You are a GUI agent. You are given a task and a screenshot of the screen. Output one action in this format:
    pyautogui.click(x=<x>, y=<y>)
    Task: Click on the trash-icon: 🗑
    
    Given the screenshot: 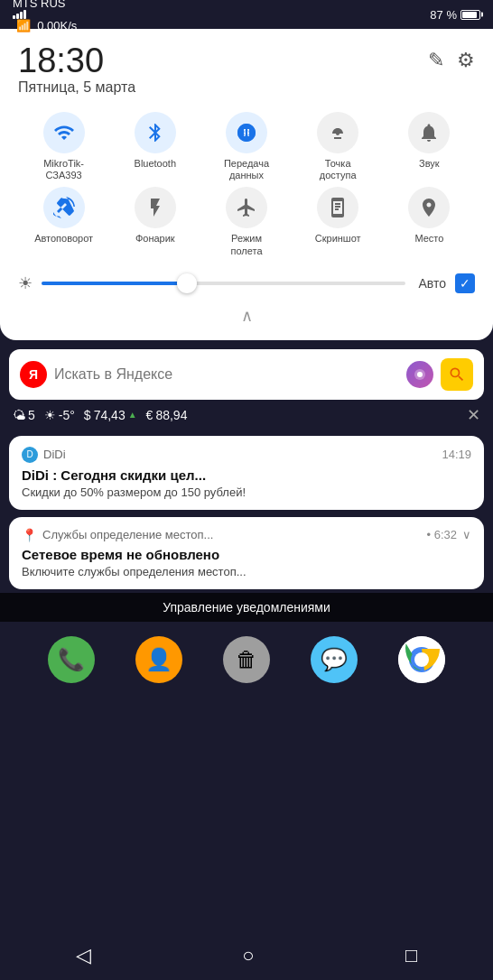 What is the action you would take?
    pyautogui.click(x=246, y=660)
    